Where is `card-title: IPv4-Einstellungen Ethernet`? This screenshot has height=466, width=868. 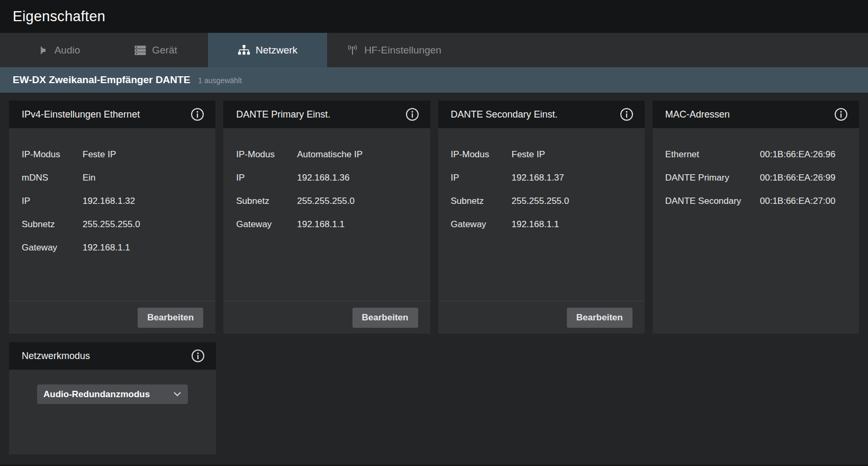 card-title: IPv4-Einstellungen Ethernet is located at coordinates (106, 114).